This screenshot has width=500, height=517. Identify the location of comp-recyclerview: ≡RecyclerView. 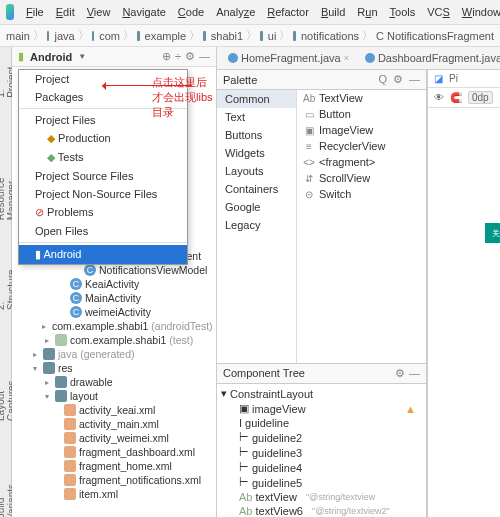
(362, 146).